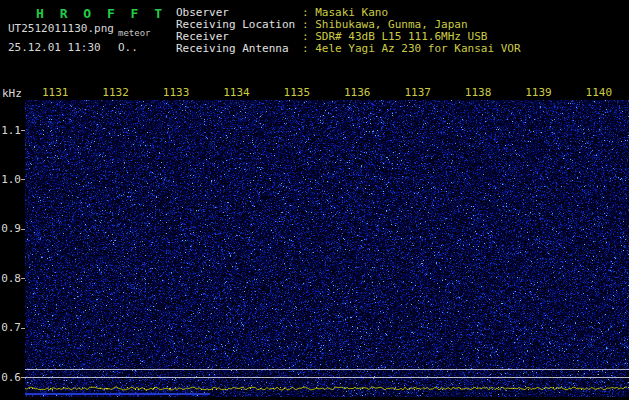  Describe the element at coordinates (327, 370) in the screenshot. I see `reference-line-upper` at that location.